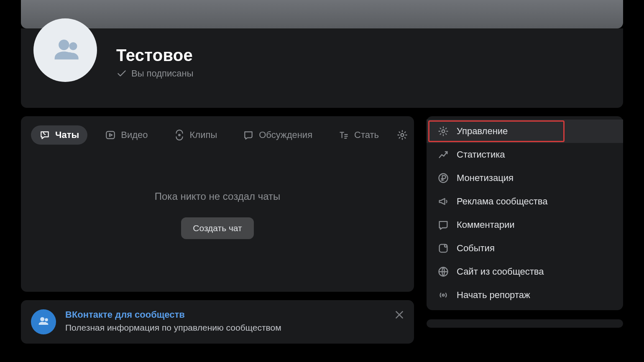  Describe the element at coordinates (502, 201) in the screenshot. I see `menu-label: Реклама сообщества` at that location.